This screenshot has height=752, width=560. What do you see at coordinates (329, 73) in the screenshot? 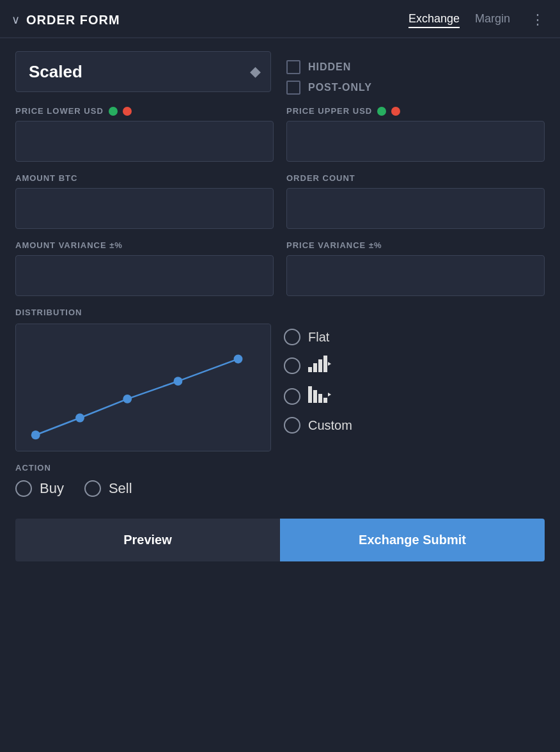
I see `checkboxes-group: HIDDEN POST-ONLY` at bounding box center [329, 73].